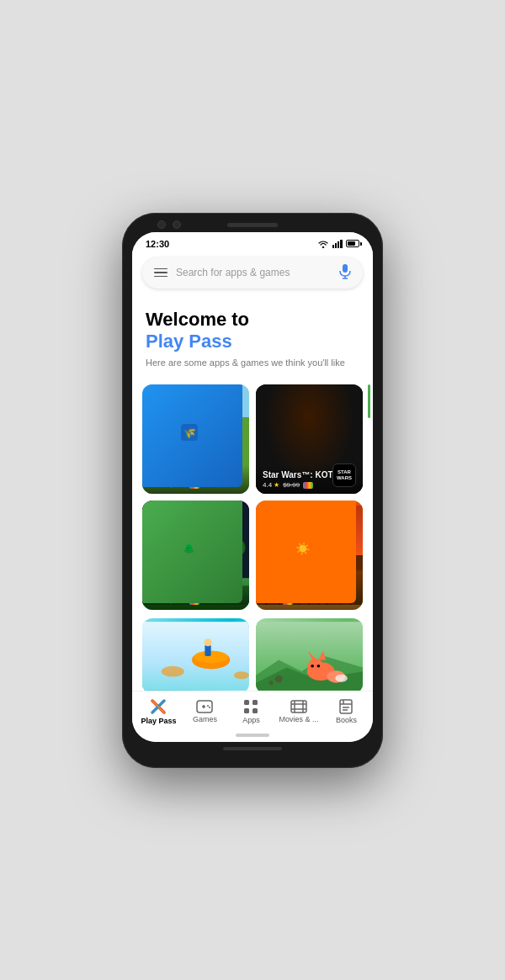  I want to click on movies-icon, so click(299, 707).